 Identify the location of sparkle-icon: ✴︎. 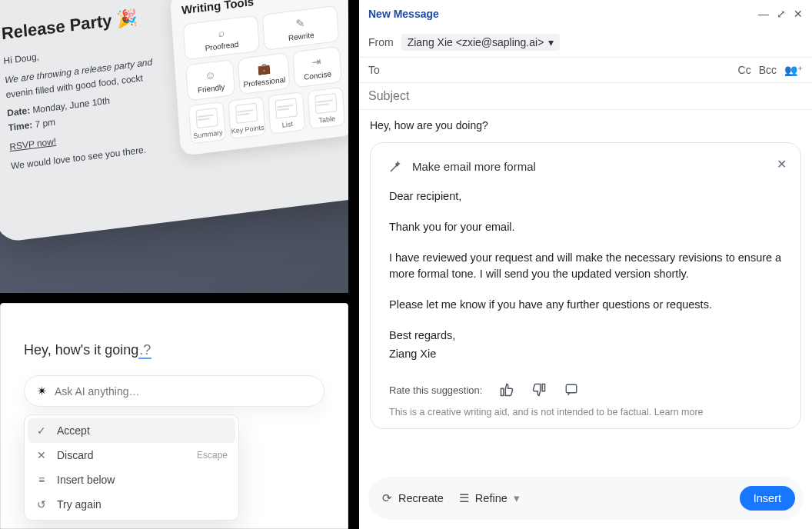
(42, 391).